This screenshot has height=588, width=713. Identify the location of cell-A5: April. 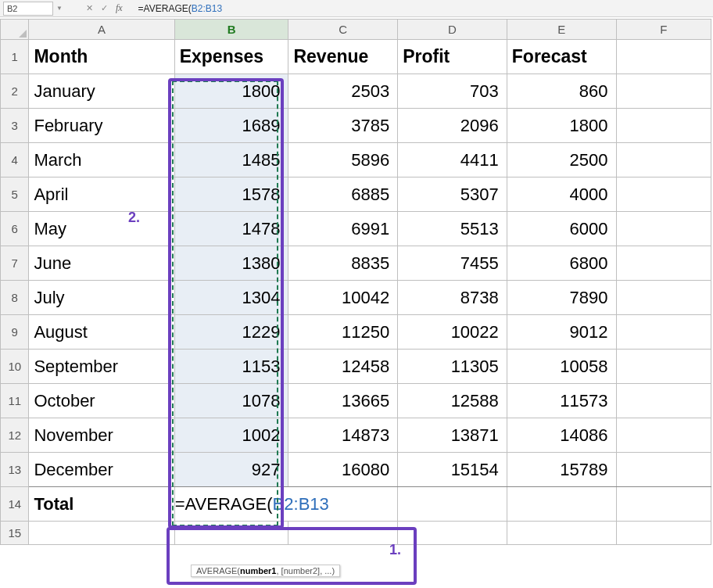
(102, 195).